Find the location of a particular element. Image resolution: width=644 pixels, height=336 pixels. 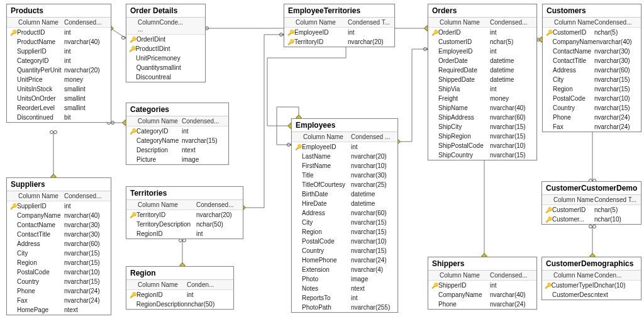

table-title: Orders is located at coordinates (482, 11).